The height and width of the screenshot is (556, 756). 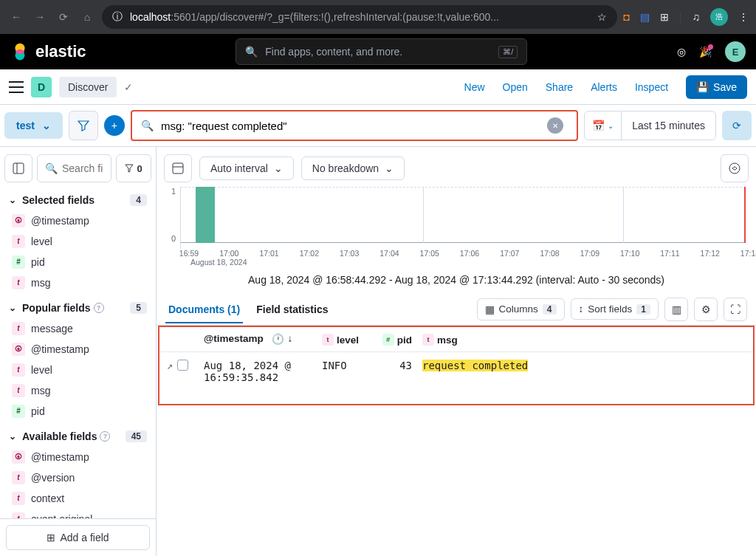 I want to click on newsfeed-icon: 🎉, so click(x=706, y=52).